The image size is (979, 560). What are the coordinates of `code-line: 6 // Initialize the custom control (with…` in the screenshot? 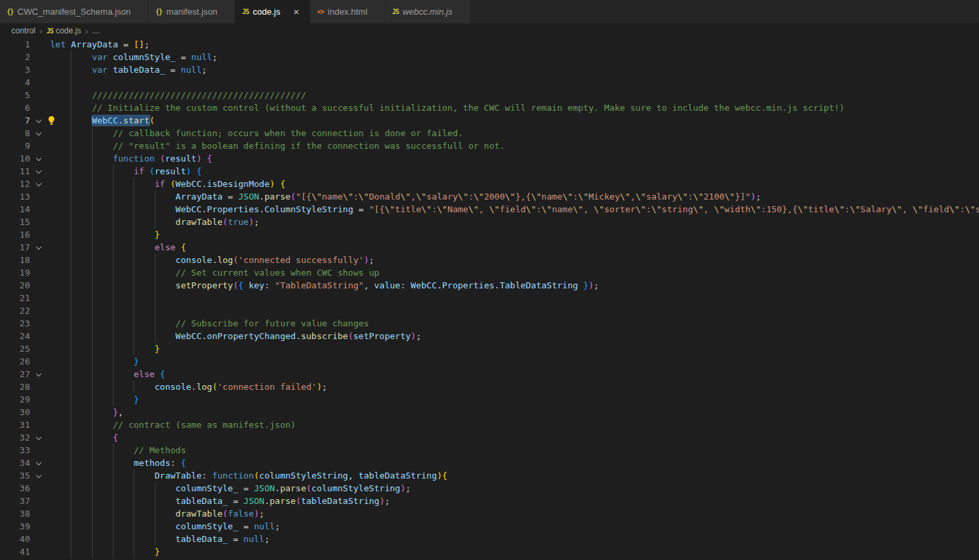 It's located at (489, 108).